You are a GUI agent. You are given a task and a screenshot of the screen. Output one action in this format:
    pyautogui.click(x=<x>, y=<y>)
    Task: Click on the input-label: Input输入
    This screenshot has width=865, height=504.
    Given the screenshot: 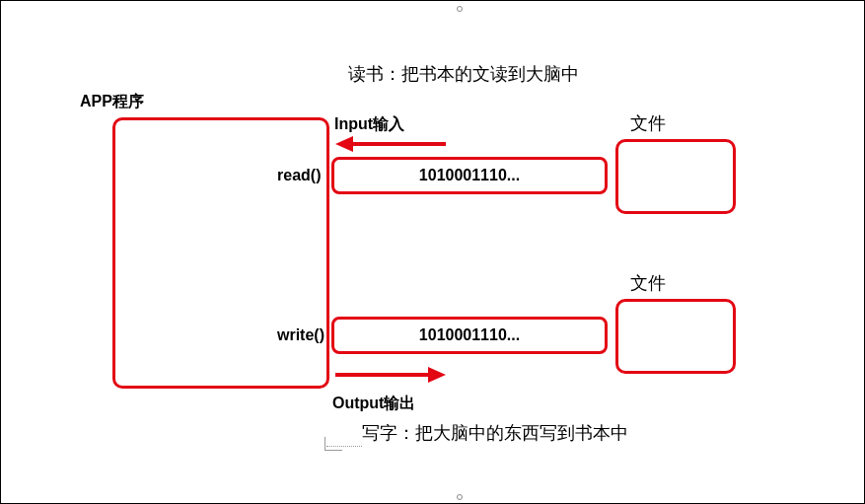 What is the action you would take?
    pyautogui.click(x=369, y=124)
    